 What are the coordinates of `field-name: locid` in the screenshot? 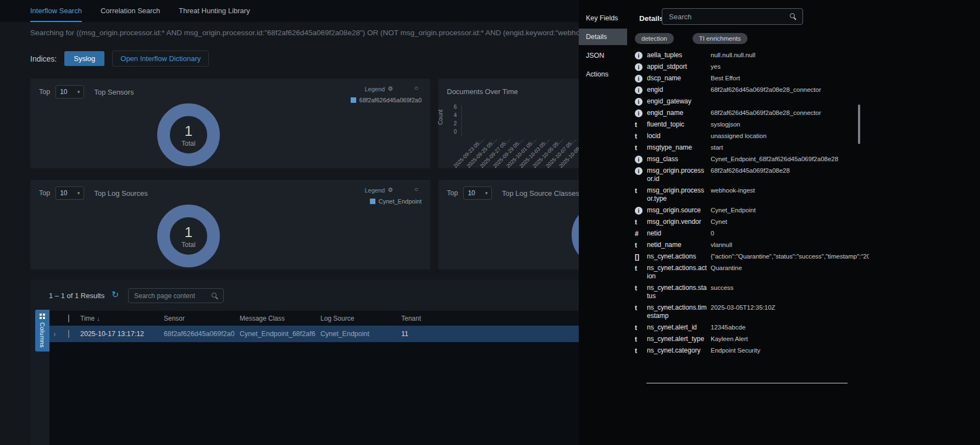 It's located at (677, 136).